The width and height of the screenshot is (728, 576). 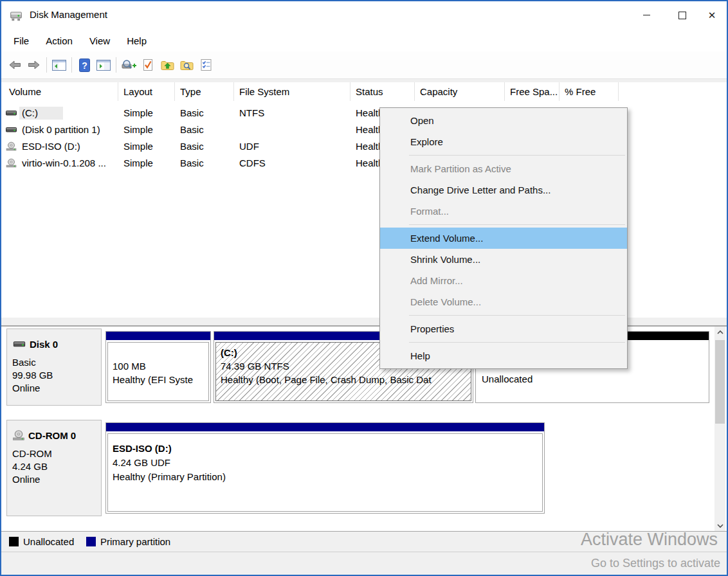 I want to click on forward-icon, so click(x=34, y=65).